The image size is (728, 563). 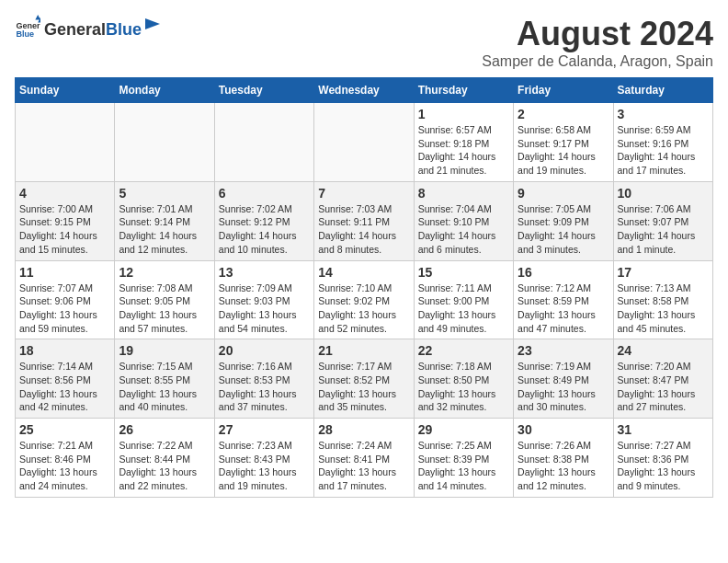 What do you see at coordinates (364, 386) in the screenshot?
I see `cell-content: Sunrise: 7:17 AMSunset: 8:52 PMDaylight:…` at bounding box center [364, 386].